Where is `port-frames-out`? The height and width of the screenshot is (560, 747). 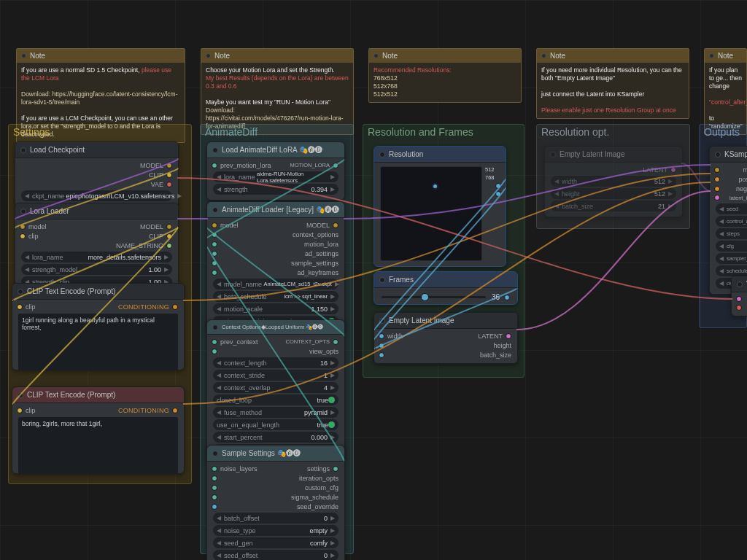 port-frames-out is located at coordinates (507, 298).